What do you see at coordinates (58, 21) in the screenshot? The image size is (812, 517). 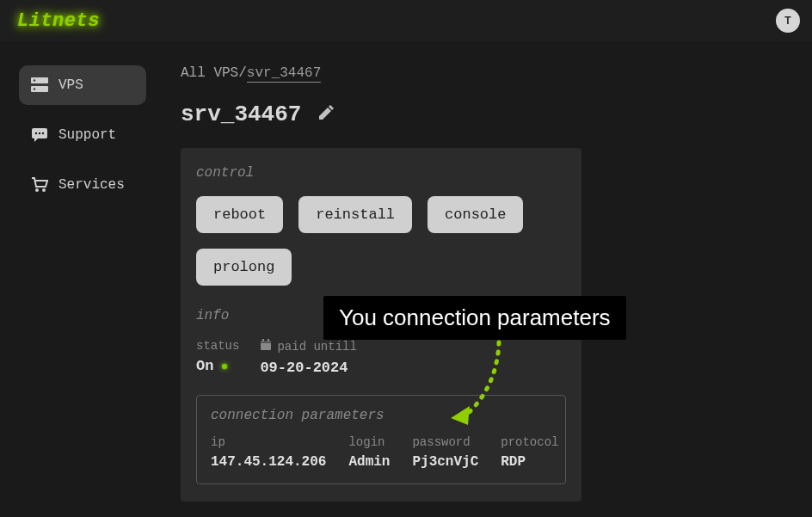 I see `brand-logo: Litnets` at bounding box center [58, 21].